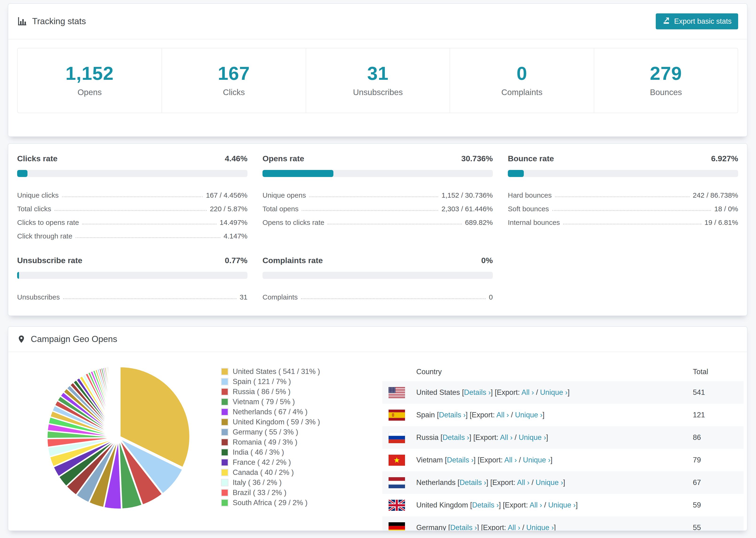 This screenshot has height=538, width=756. Describe the element at coordinates (464, 527) in the screenshot. I see `details-link-germany: Details ›` at that location.